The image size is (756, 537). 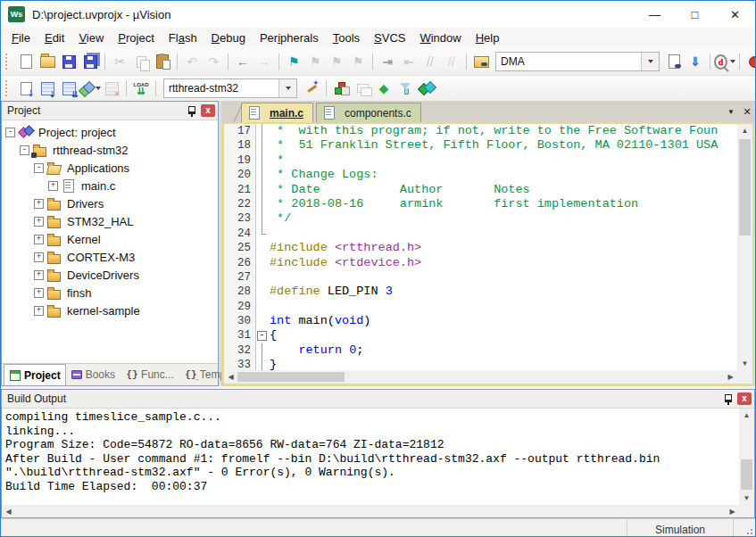 I want to click on translate-file-button, so click(x=26, y=88).